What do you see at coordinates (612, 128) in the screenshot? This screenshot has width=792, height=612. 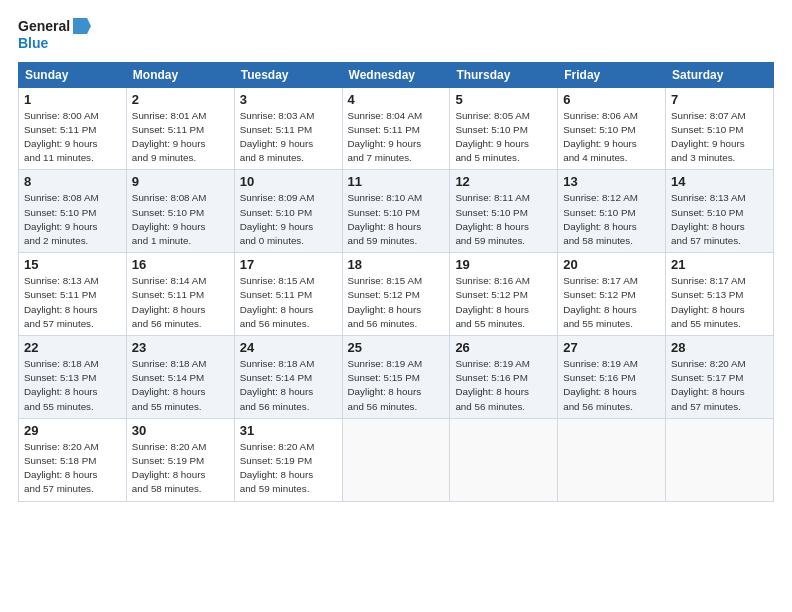 I see `calendar-cell: 6Sunrise: 8:06 AMSunset: 5:10 PMDaylight…` at bounding box center [612, 128].